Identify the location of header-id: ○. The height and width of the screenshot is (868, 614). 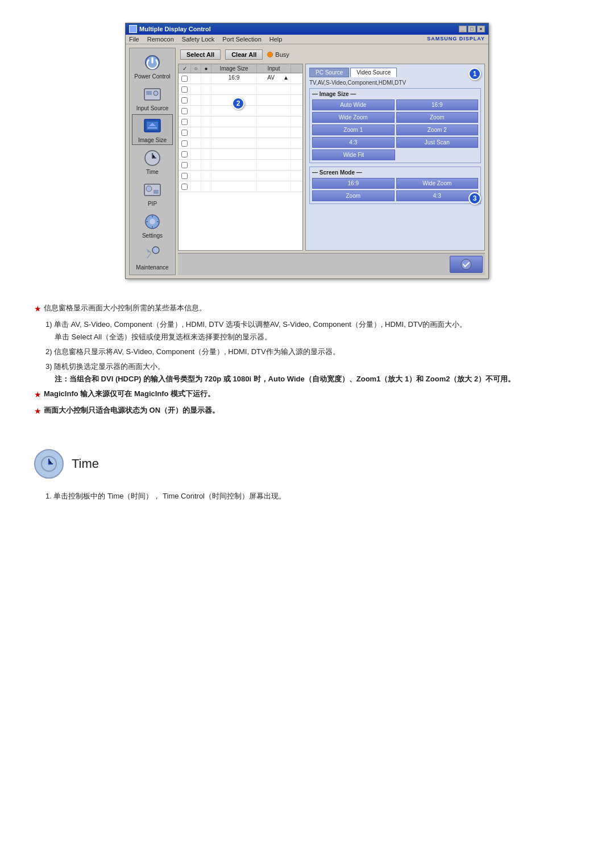
(196, 68).